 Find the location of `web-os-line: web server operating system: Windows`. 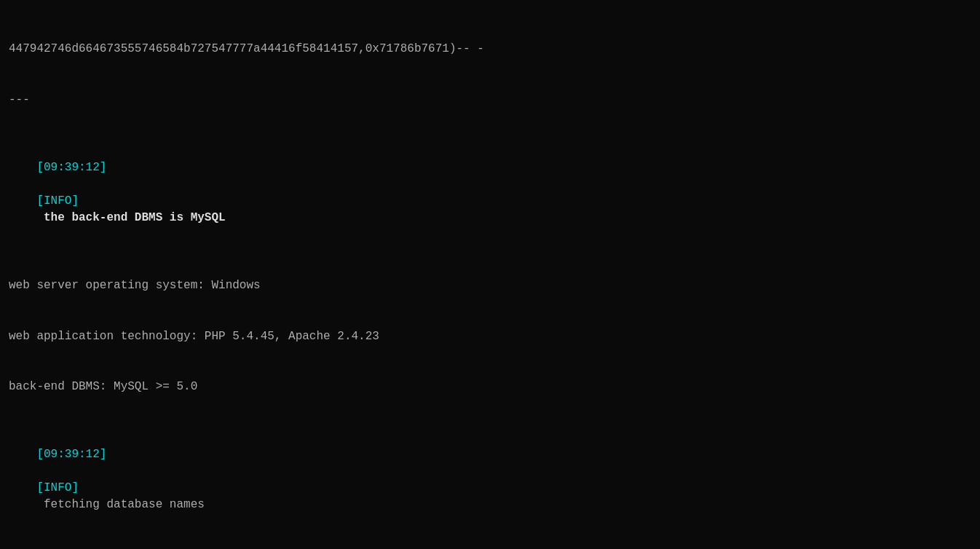

web-os-line: web server operating system: Windows is located at coordinates (490, 285).